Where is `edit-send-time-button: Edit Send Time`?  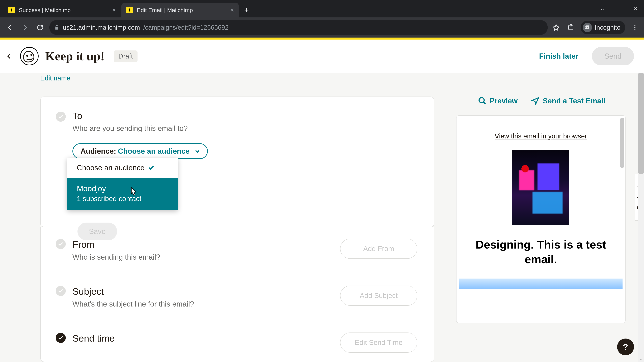
edit-send-time-button: Edit Send Time is located at coordinates (378, 343).